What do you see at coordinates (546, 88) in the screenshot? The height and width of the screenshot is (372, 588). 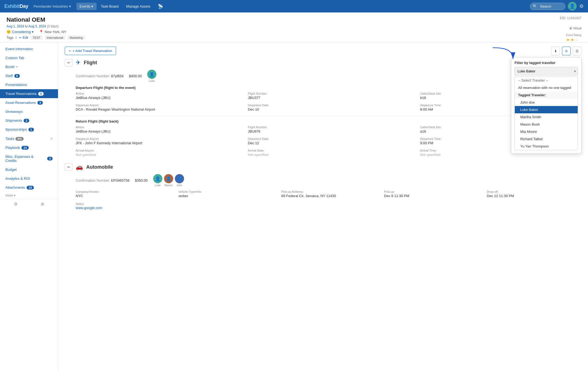 I see `filter-option-no-one: All reservation with no one tagged` at bounding box center [546, 88].